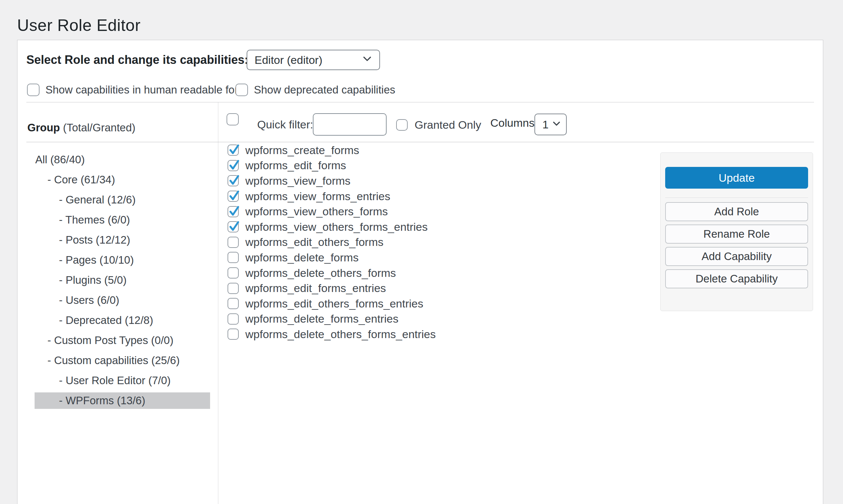 This screenshot has height=504, width=843. Describe the element at coordinates (79, 25) in the screenshot. I see `page-title: User Role Editor` at that location.